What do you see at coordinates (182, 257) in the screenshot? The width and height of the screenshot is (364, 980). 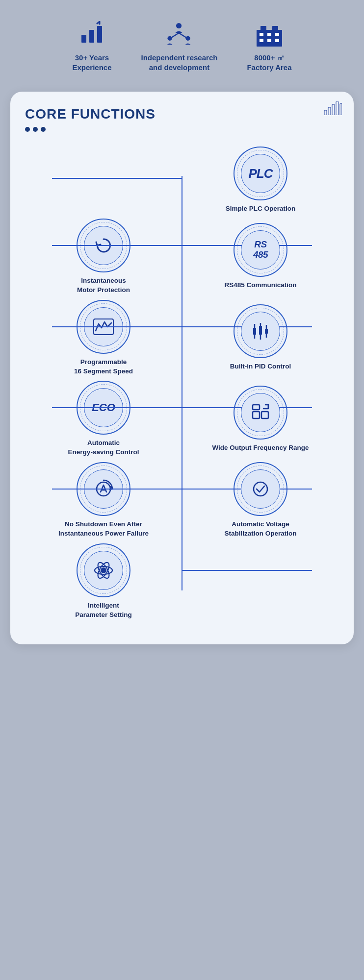 I see `row-motor-rs485: Instantaneous Motor Protection RS485 RS4…` at bounding box center [182, 257].